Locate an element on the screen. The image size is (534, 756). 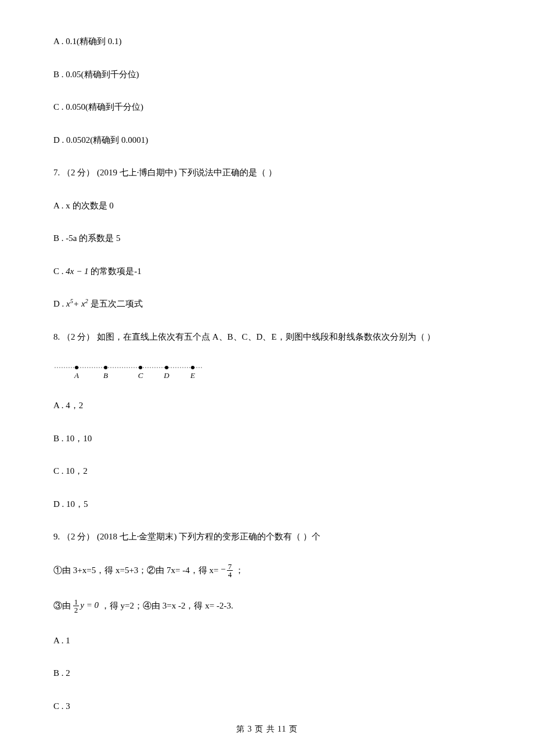
minus-sign-icon: − is located at coordinates (223, 569).